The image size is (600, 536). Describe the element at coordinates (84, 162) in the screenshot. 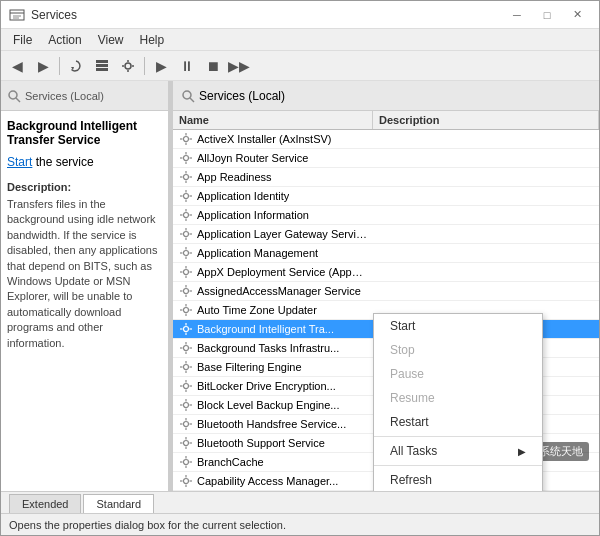

I see `service-action: Start the service` at that location.